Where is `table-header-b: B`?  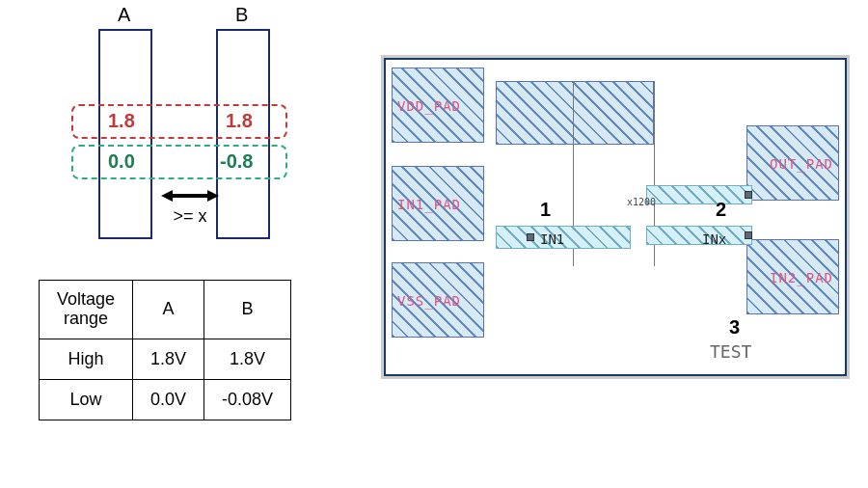
table-header-b: B is located at coordinates (248, 311).